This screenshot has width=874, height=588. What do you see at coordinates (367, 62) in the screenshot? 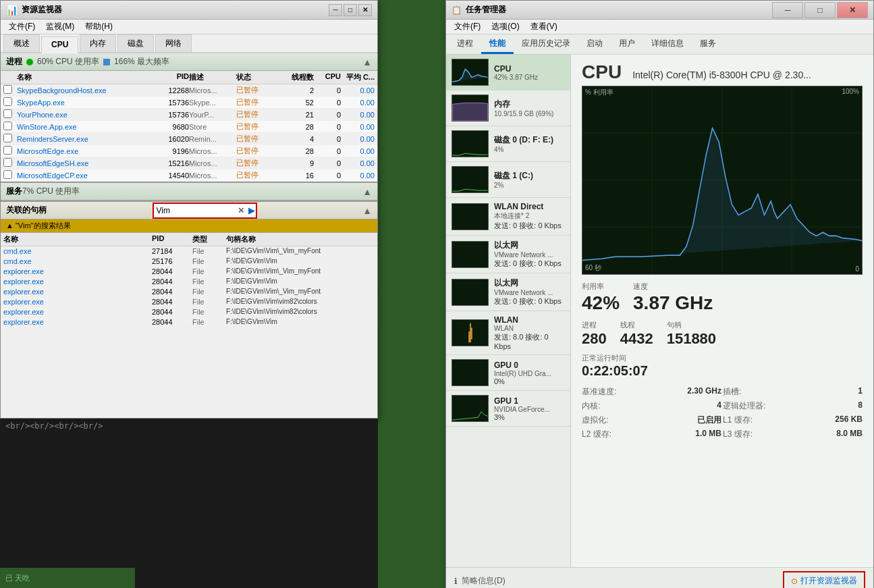
I see `process-collapse-btn: ▲` at bounding box center [367, 62].